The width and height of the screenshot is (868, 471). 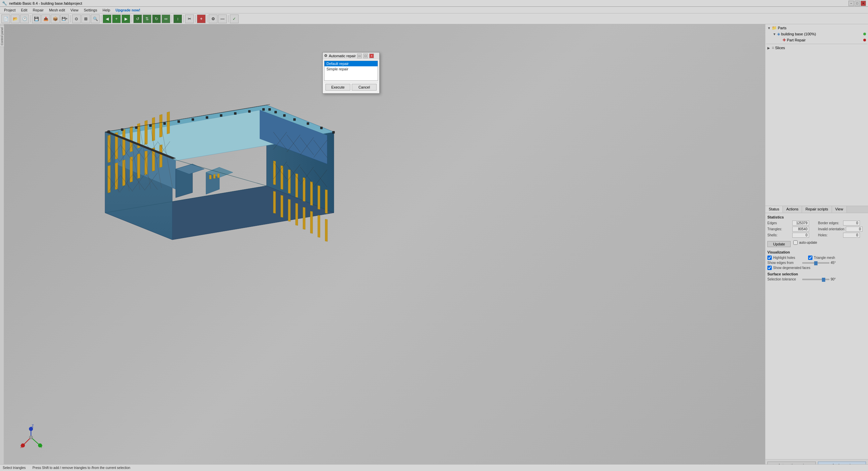 What do you see at coordinates (338, 87) in the screenshot?
I see `execute-button: Execute` at bounding box center [338, 87].